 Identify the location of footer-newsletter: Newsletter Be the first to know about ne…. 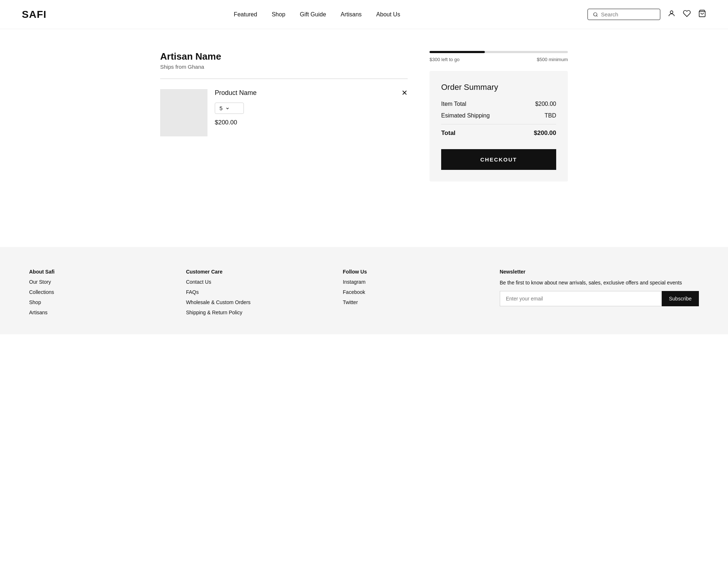
(599, 294).